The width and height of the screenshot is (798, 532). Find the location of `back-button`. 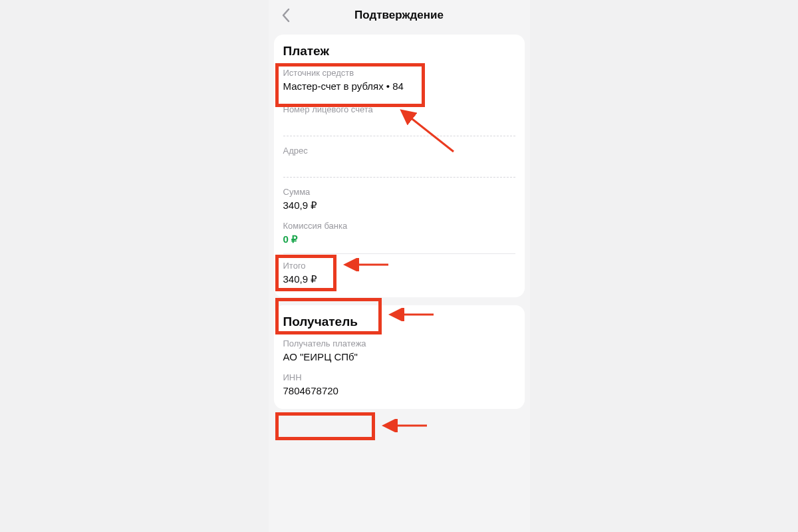

back-button is located at coordinates (286, 15).